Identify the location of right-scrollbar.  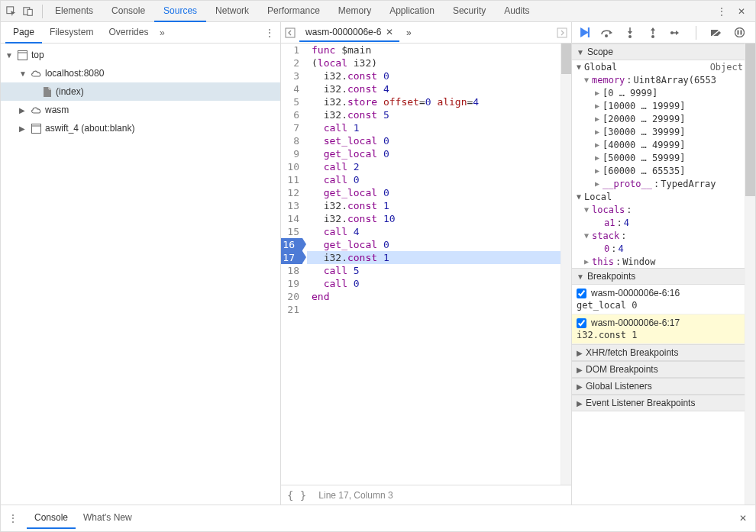
(750, 274).